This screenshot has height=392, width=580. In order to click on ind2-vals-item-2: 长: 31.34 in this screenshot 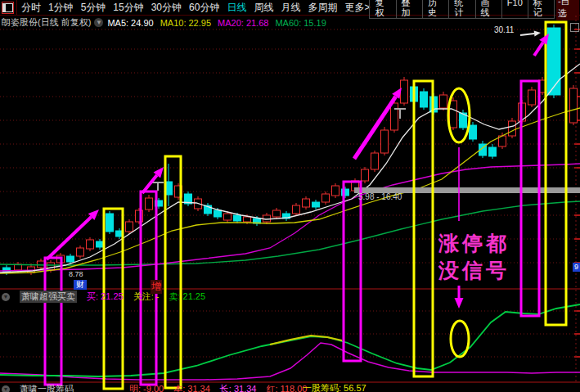, I will do `click(239, 388)`.